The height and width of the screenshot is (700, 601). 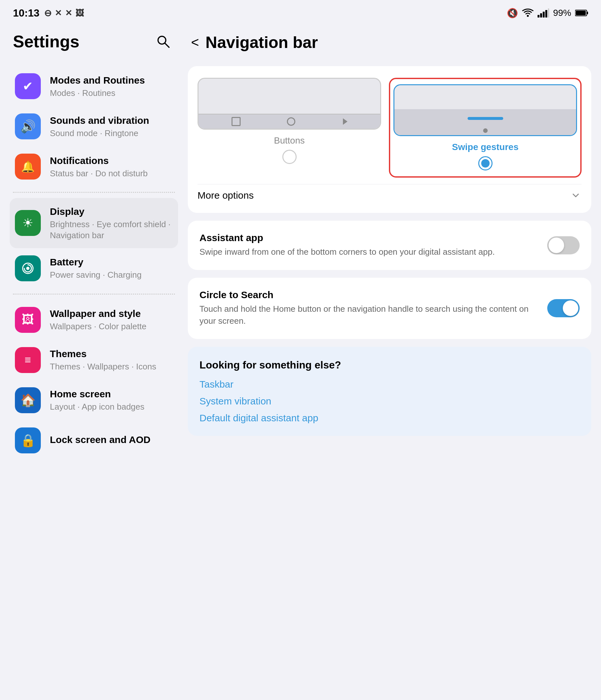 I want to click on assistant-app-row: Assistant app Swipe inward from one of t…, so click(x=390, y=245).